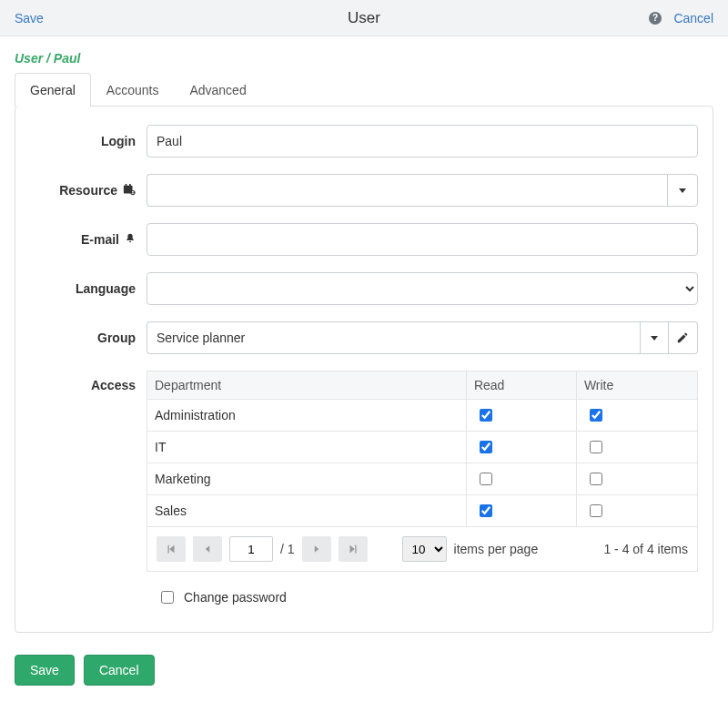 The width and height of the screenshot is (728, 712). Describe the element at coordinates (424, 549) in the screenshot. I see `pager-perpage-select: 10` at that location.